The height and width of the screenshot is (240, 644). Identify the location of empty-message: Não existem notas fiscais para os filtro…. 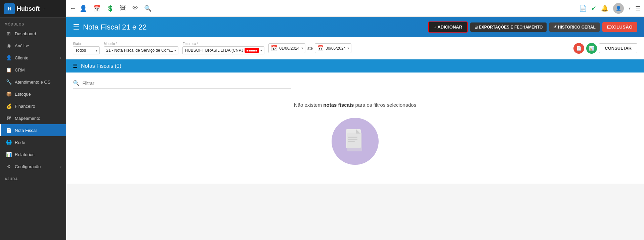
(355, 105).